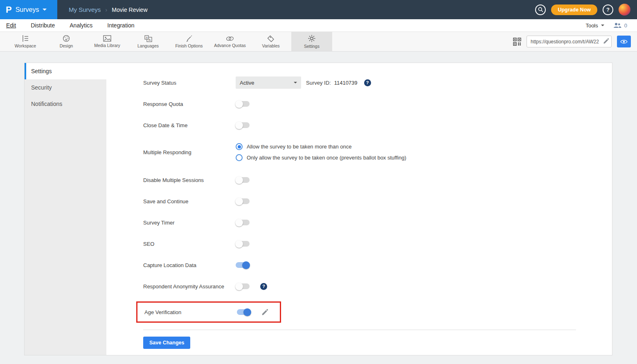 This screenshot has height=364, width=637. What do you see at coordinates (608, 10) in the screenshot?
I see `help-button: ?` at bounding box center [608, 10].